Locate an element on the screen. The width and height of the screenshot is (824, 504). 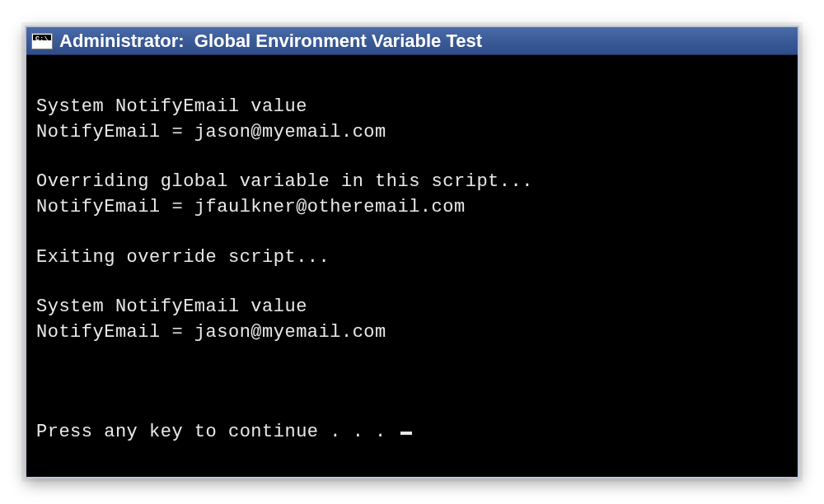
system-menu-icon-label: C:\ is located at coordinates (42, 39).